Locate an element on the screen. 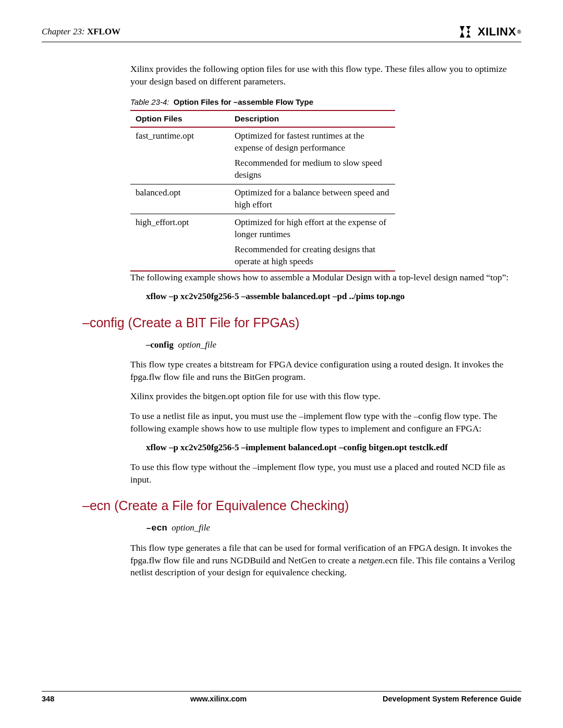 The width and height of the screenshot is (563, 728). reg-mark: ® is located at coordinates (519, 32).